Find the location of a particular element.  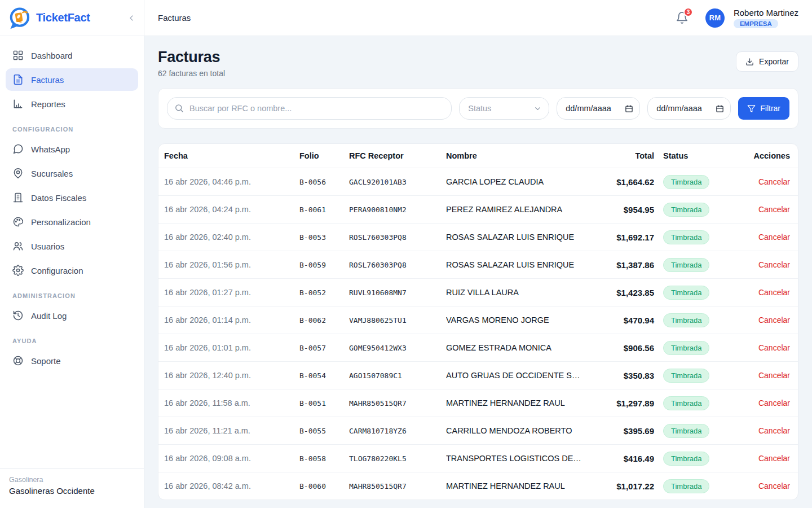

reports-icon is located at coordinates (18, 104).